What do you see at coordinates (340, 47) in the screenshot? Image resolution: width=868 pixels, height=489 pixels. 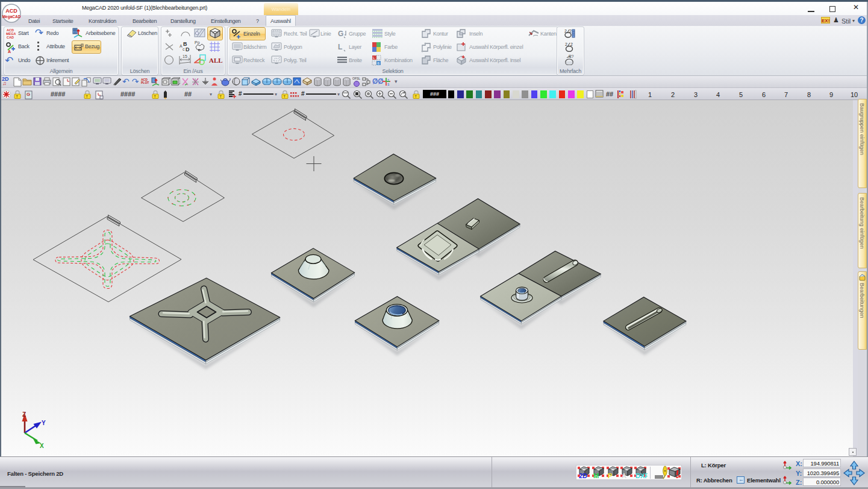 I see `svg-text: L` at bounding box center [340, 47].